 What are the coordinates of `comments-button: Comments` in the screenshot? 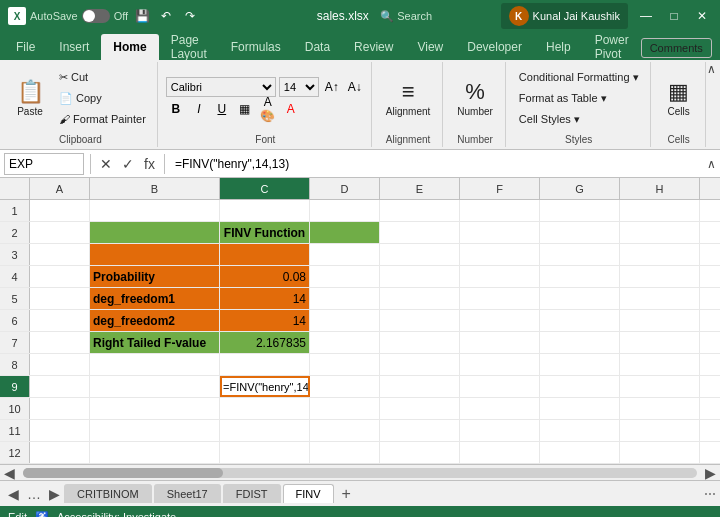 It's located at (676, 48).